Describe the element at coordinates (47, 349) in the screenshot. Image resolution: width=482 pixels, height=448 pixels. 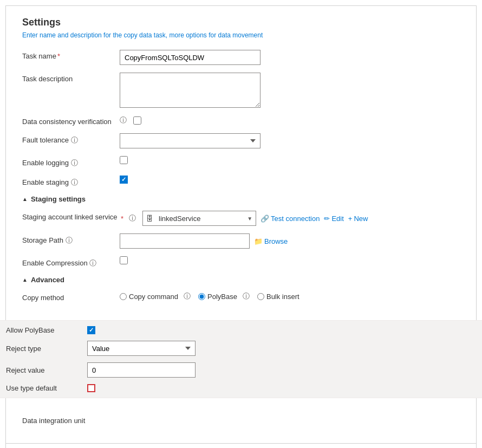
I see `reject-type-label: Reject type` at that location.